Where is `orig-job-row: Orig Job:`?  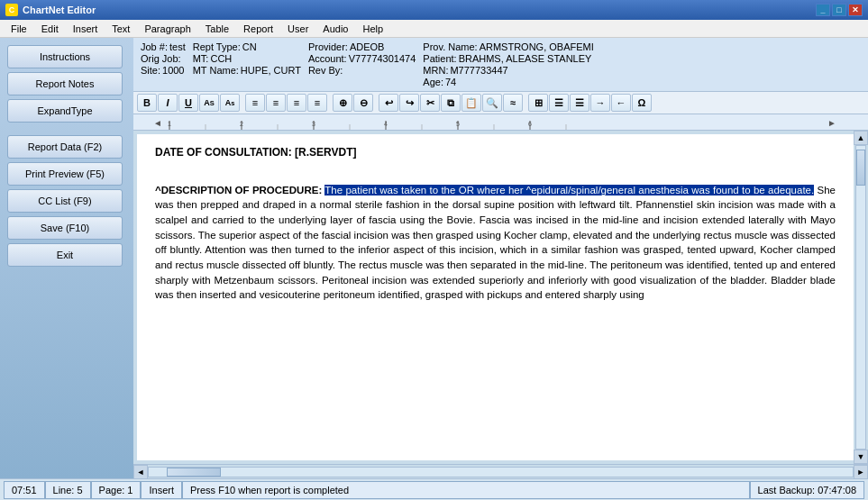
orig-job-row: Orig Job: is located at coordinates (163, 59).